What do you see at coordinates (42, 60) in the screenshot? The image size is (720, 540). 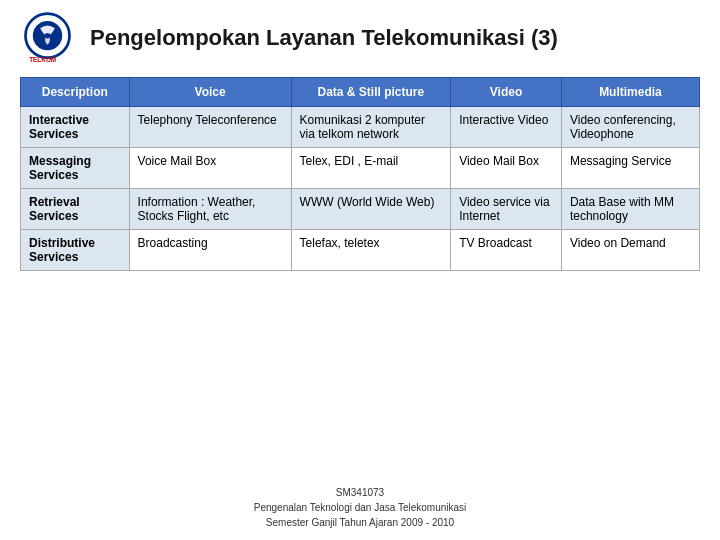 I see `svg-text: TELKOM` at bounding box center [42, 60].